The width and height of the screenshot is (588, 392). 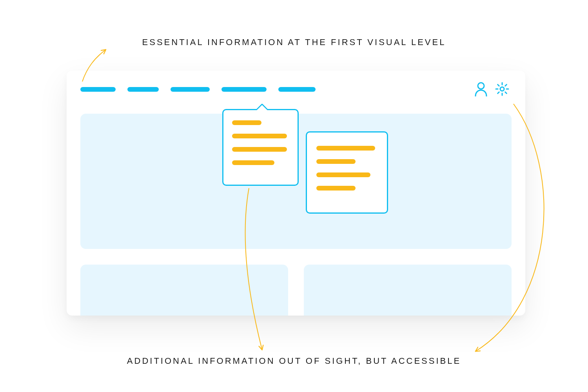 I want to click on content-panel-right, so click(x=408, y=290).